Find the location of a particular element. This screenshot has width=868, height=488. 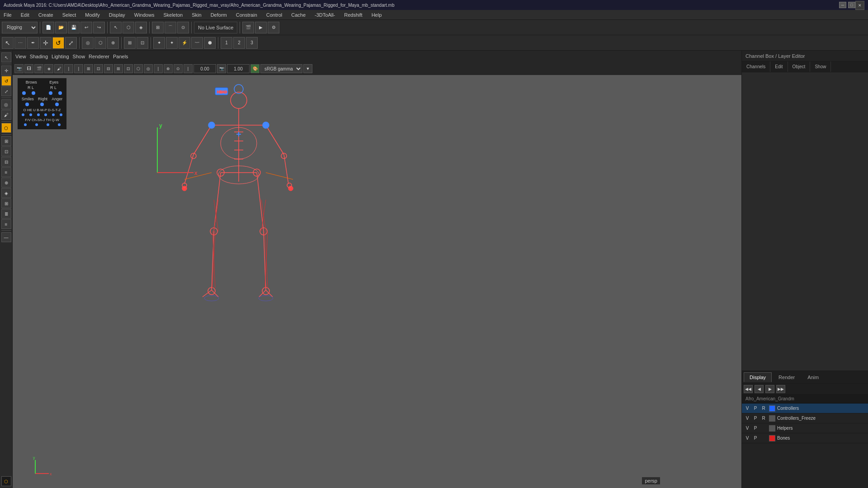

snap-grid-button: ⊞ is located at coordinates (158, 28).